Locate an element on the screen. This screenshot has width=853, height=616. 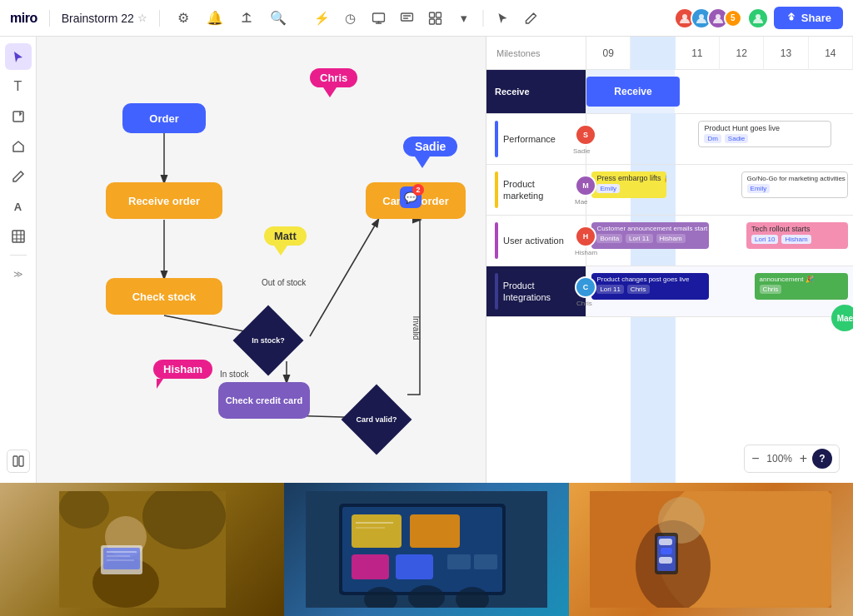
sadie-cursor: Sadie is located at coordinates (430, 152).